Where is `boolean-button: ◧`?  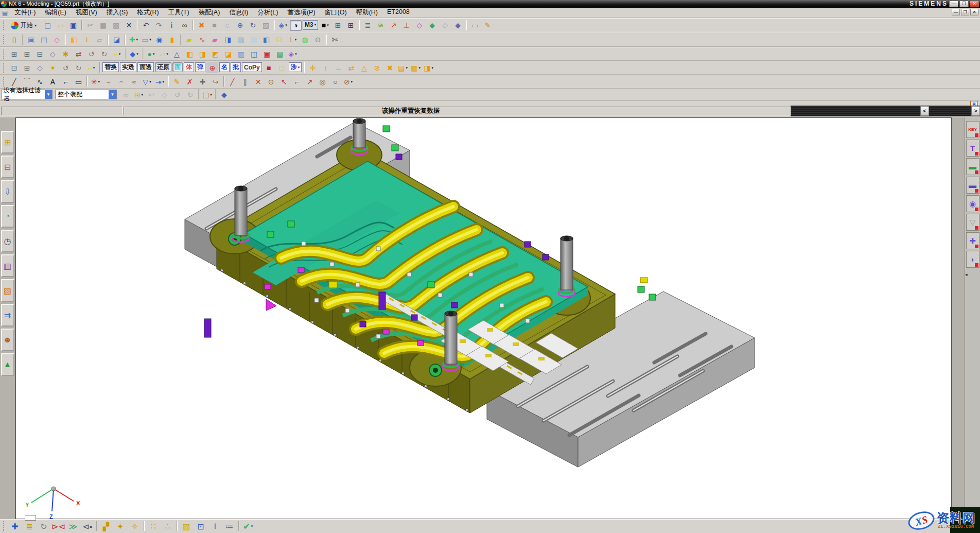 boolean-button: ◧ is located at coordinates (74, 40).